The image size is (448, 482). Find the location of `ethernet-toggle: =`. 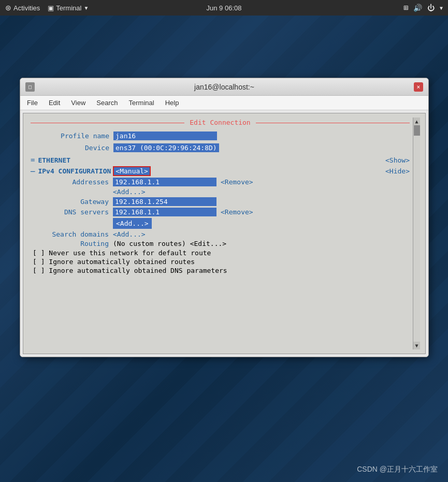

ethernet-toggle: = is located at coordinates (33, 160).